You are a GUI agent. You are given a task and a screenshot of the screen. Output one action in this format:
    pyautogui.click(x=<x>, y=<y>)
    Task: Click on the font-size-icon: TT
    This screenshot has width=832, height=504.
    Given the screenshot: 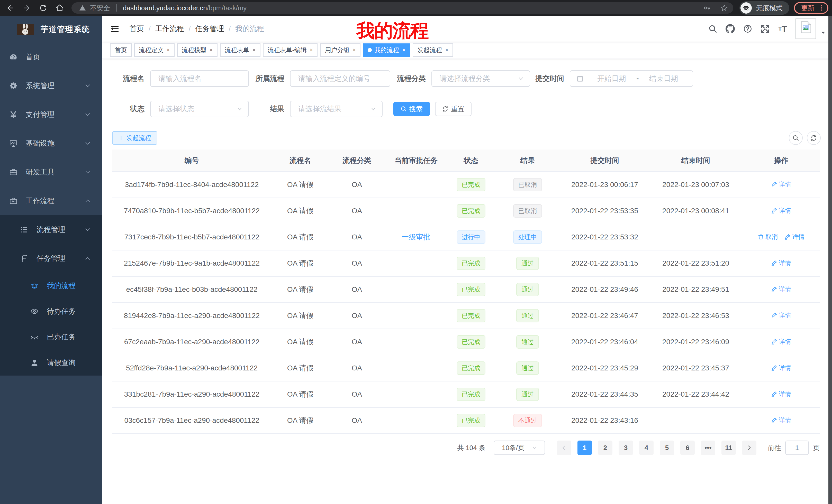 What is the action you would take?
    pyautogui.click(x=783, y=29)
    